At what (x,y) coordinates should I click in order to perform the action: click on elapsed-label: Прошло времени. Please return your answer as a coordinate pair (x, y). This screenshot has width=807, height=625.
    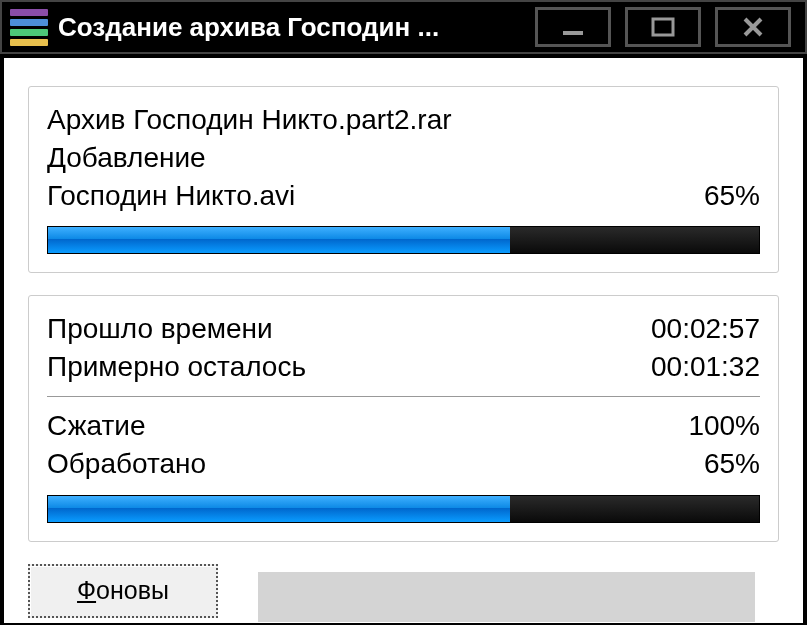
    Looking at the image, I should click on (160, 329).